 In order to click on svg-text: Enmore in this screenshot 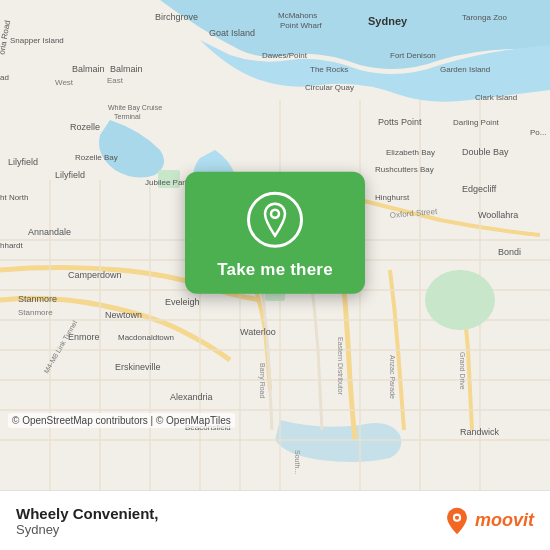, I will do `click(84, 337)`.